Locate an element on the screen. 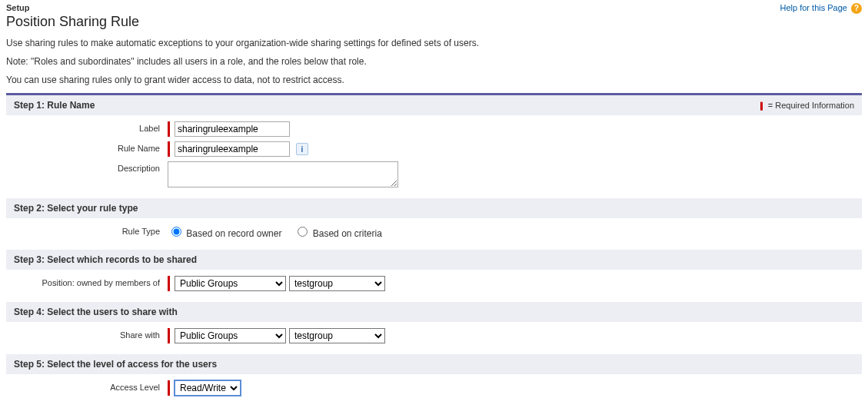 The image size is (868, 408). share-with-label: Share with is located at coordinates (91, 333).